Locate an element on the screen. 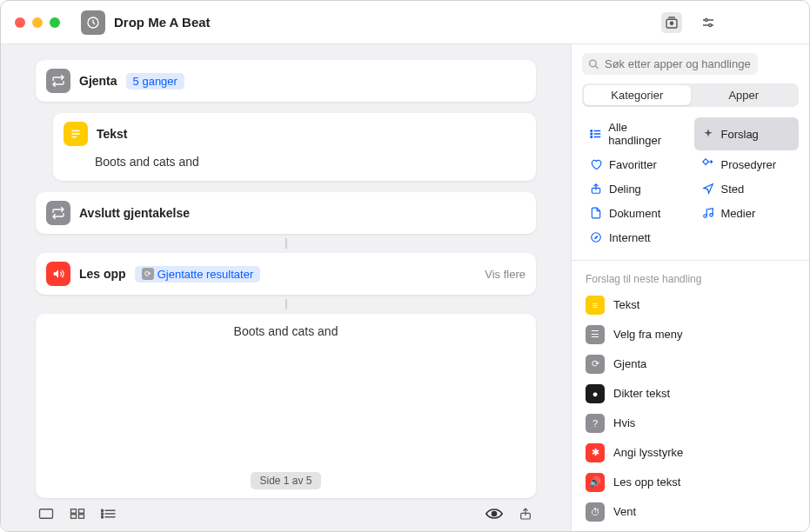 The width and height of the screenshot is (810, 532). media-icon is located at coordinates (708, 213).